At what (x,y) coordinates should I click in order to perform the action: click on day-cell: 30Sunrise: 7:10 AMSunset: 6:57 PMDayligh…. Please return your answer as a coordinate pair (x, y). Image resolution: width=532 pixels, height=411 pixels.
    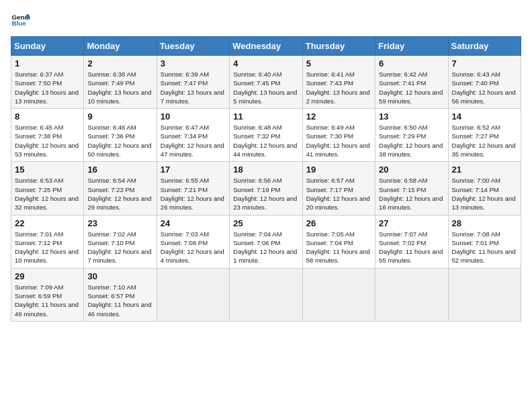
    Looking at the image, I should click on (120, 294).